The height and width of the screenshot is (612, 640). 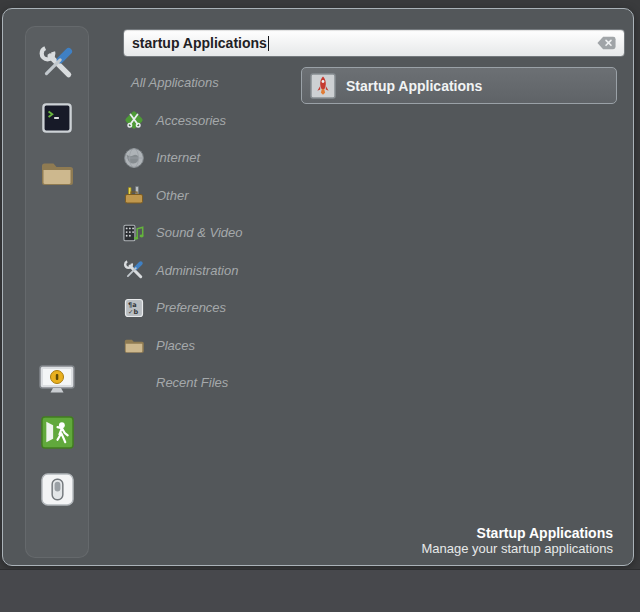 I want to click on administration-tools-icon, so click(x=134, y=270).